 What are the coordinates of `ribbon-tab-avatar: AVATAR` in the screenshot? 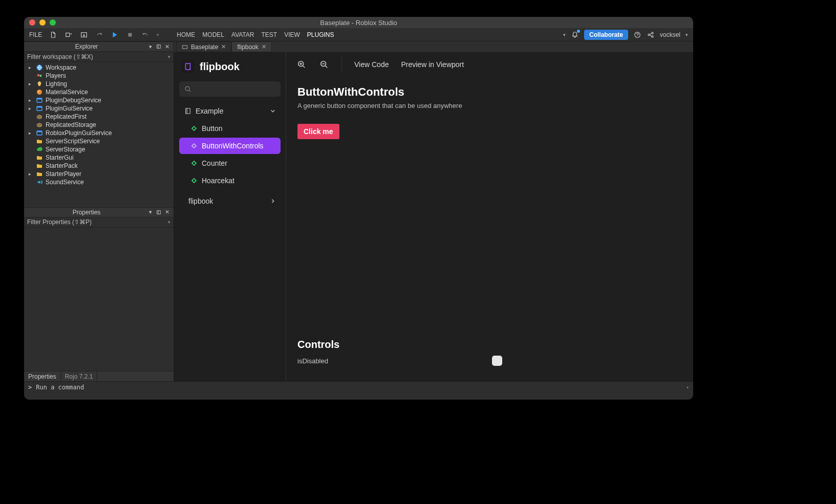 It's located at (243, 35).